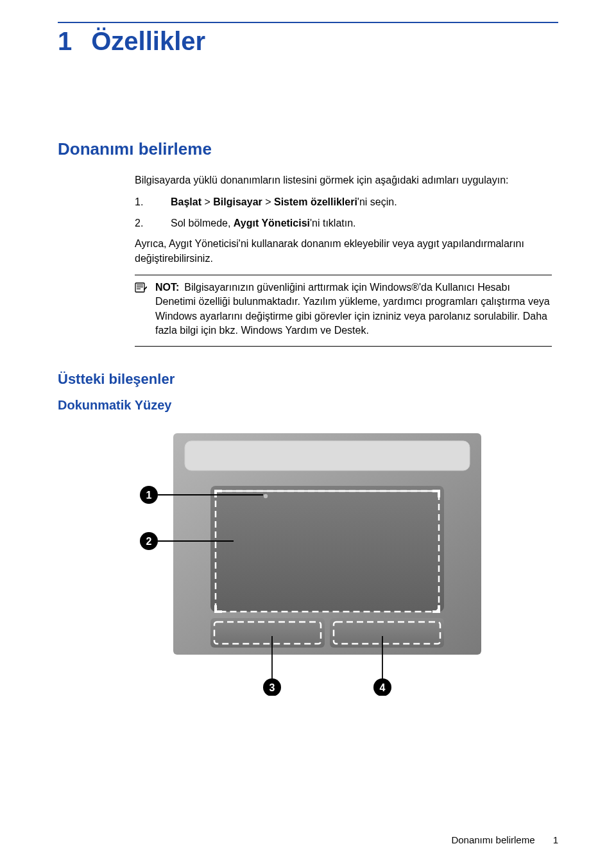  I want to click on paragraph-2: Ayrıca, Aygıt Yöneticisi'ni kullanarak d…, so click(343, 252).